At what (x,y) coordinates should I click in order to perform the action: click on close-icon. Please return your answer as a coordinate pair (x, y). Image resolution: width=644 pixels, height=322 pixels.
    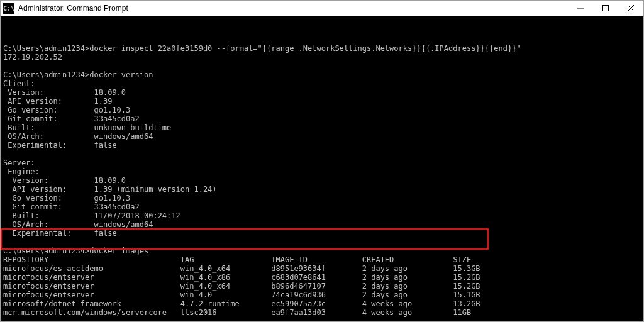
    Looking at the image, I should click on (631, 8).